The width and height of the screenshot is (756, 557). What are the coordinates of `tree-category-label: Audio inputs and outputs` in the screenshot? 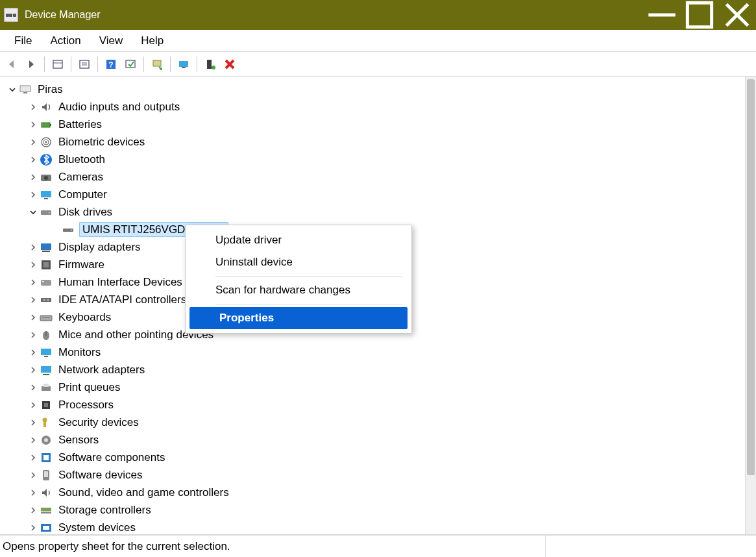 It's located at (119, 106).